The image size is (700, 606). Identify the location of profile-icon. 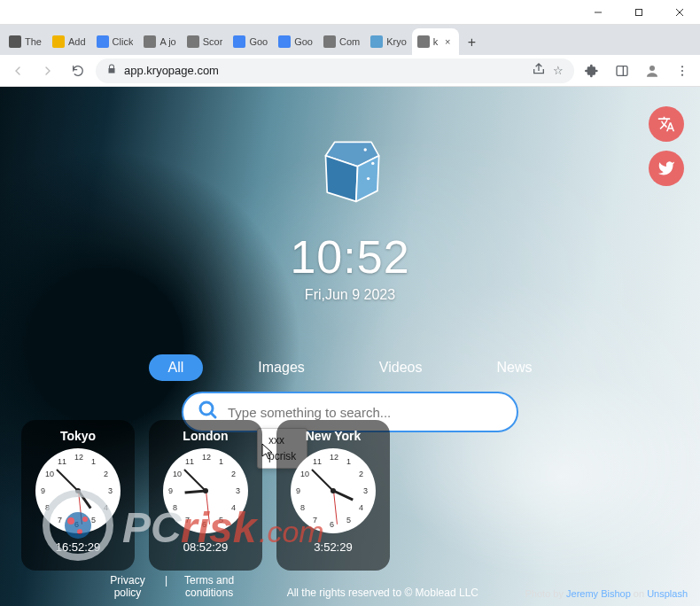
(652, 71).